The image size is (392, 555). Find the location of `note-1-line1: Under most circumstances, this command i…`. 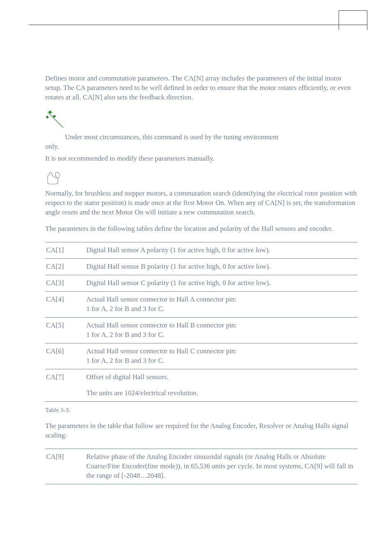

note-1-line1: Under most circumstances, this command i… is located at coordinates (172, 137).